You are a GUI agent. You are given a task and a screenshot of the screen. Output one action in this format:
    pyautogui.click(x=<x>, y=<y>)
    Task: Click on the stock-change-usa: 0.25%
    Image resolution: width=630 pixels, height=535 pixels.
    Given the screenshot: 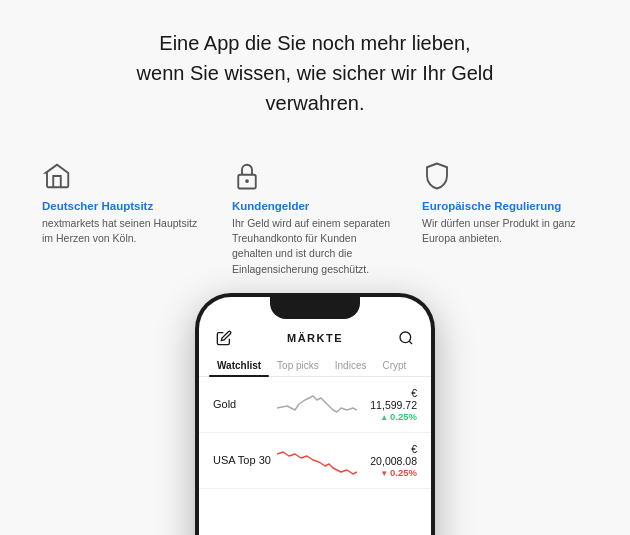 What is the action you would take?
    pyautogui.click(x=390, y=472)
    